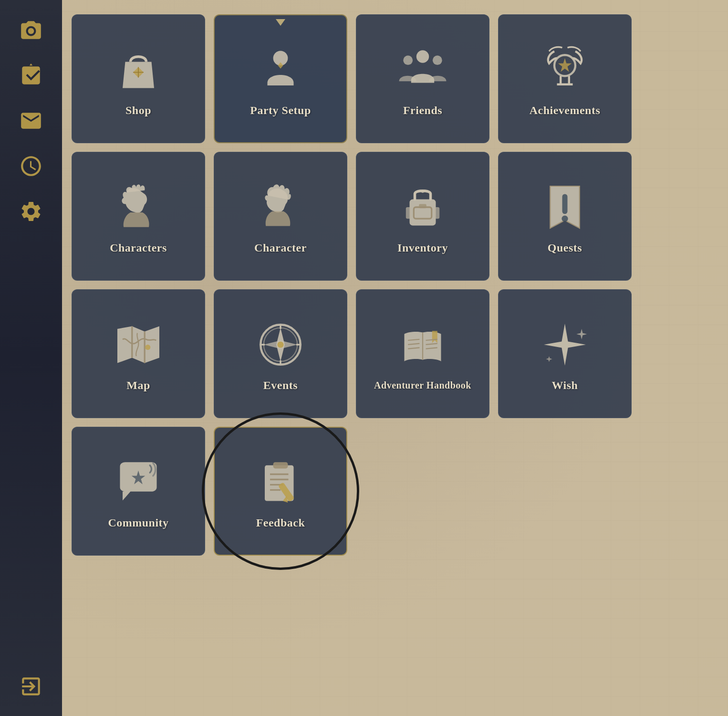  I want to click on community-label: Community, so click(138, 523).